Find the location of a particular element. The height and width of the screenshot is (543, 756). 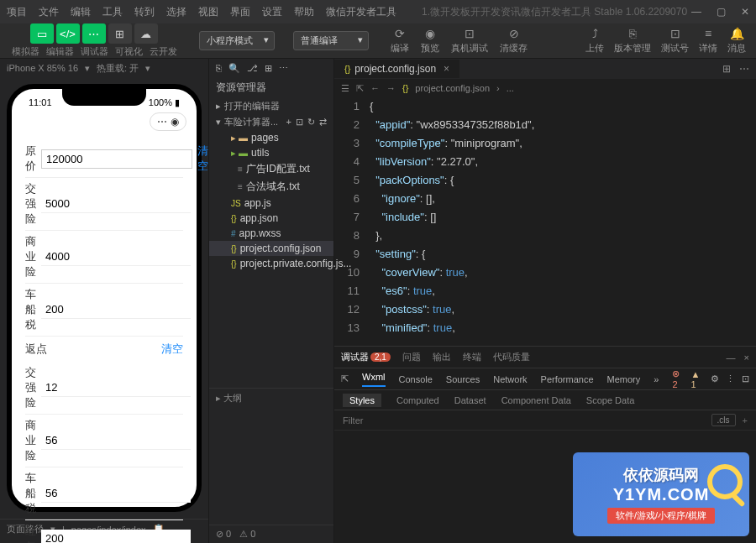

tab-sources: Sources is located at coordinates (463, 379).